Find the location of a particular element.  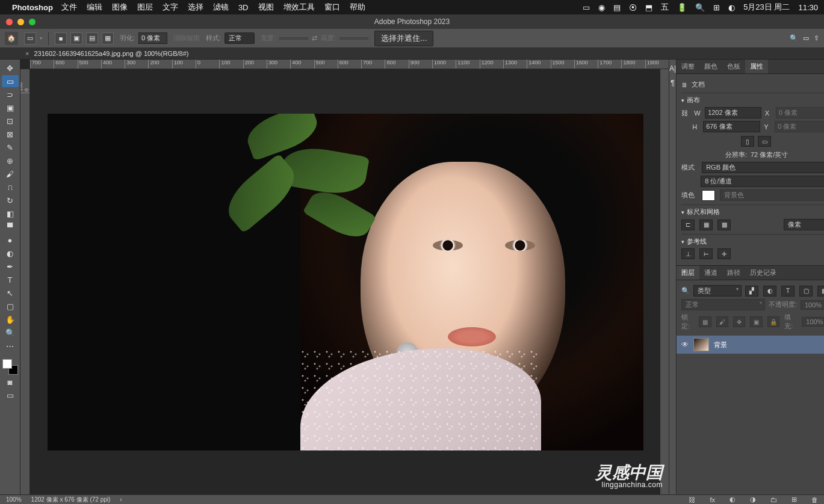

menu-help: 帮助 is located at coordinates (358, 7).